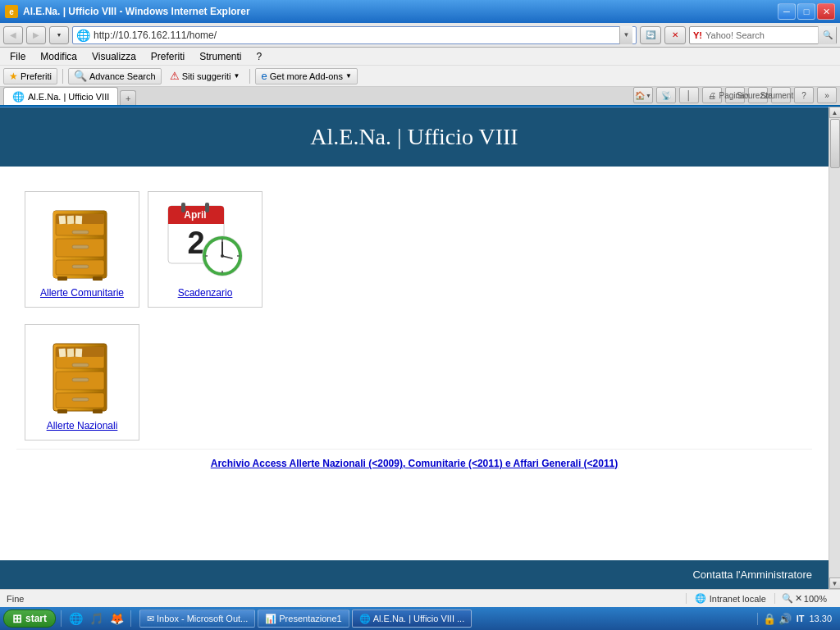  What do you see at coordinates (36, 76) in the screenshot?
I see `favorites-label: Preferiti` at bounding box center [36, 76].